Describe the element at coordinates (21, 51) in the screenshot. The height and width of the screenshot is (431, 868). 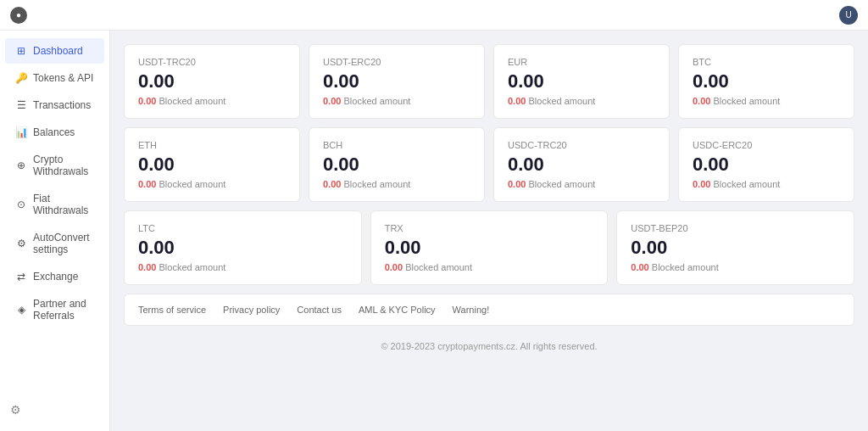
I see `dashboard-icon: ⊞` at that location.